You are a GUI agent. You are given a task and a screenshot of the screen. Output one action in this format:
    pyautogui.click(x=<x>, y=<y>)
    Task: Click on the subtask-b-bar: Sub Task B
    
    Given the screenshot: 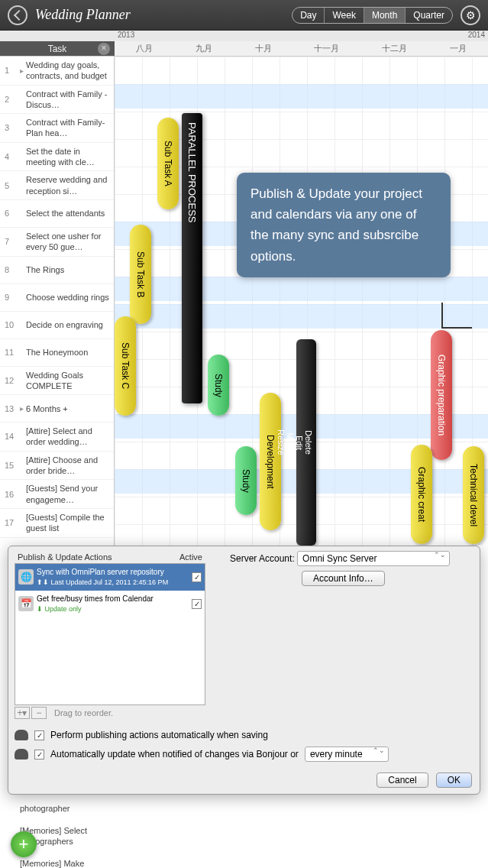 What is the action you would take?
    pyautogui.click(x=141, y=274)
    